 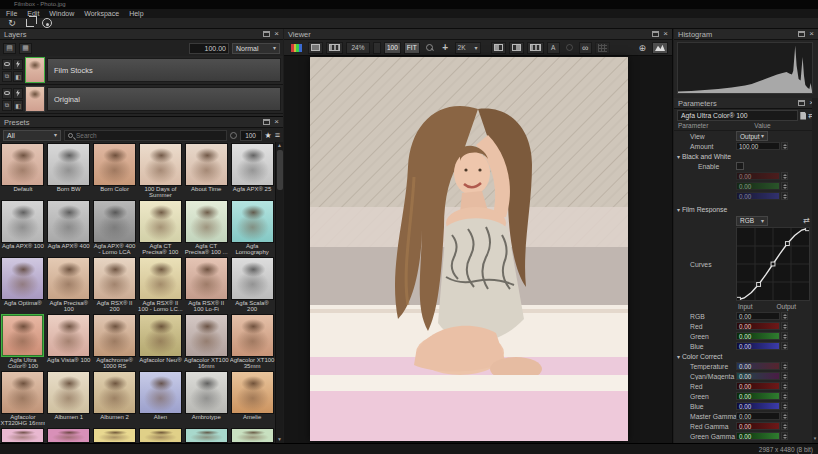 I want to click on preset-item: Ambrotype, so click(x=206, y=400).